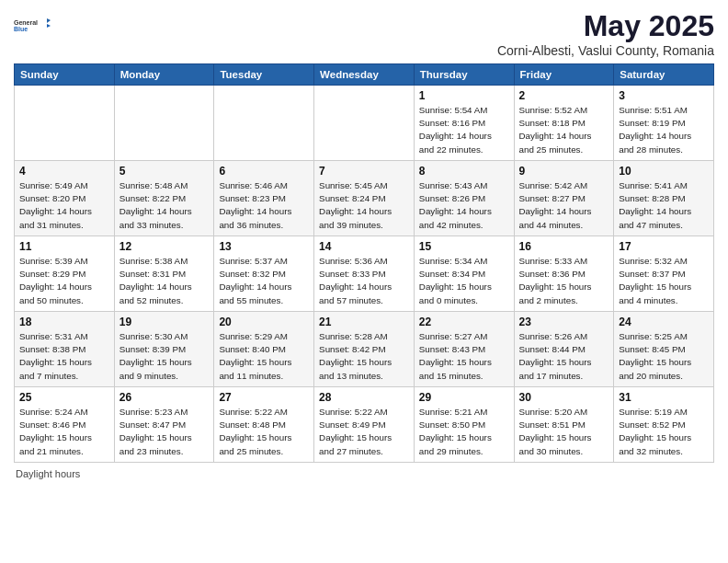 The width and height of the screenshot is (728, 563). Describe the element at coordinates (164, 350) in the screenshot. I see `calendar-cell: 19Sunrise: 5:30 AM Sunset: 8:39 PM Dayli…` at that location.